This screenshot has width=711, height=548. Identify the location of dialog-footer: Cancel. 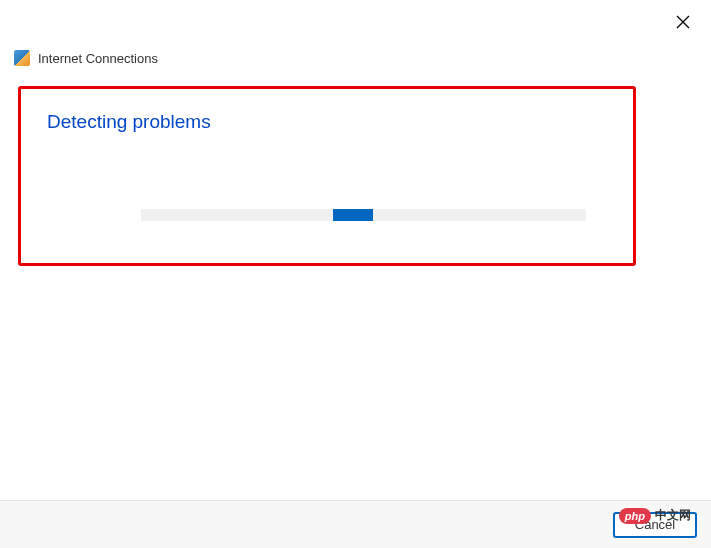
(356, 524).